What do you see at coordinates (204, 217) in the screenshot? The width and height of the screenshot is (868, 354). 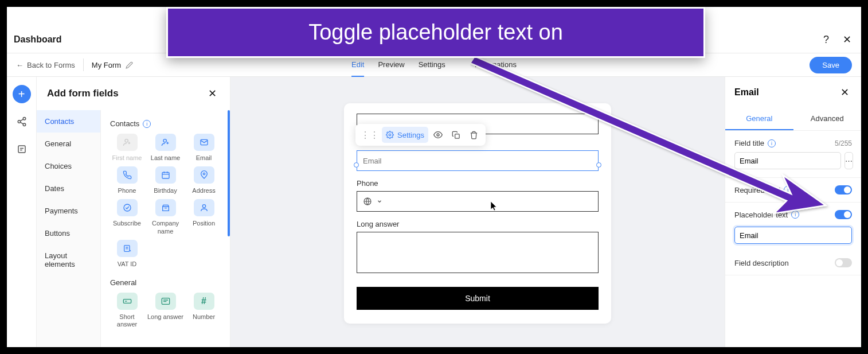 I see `field-position: Position` at bounding box center [204, 217].